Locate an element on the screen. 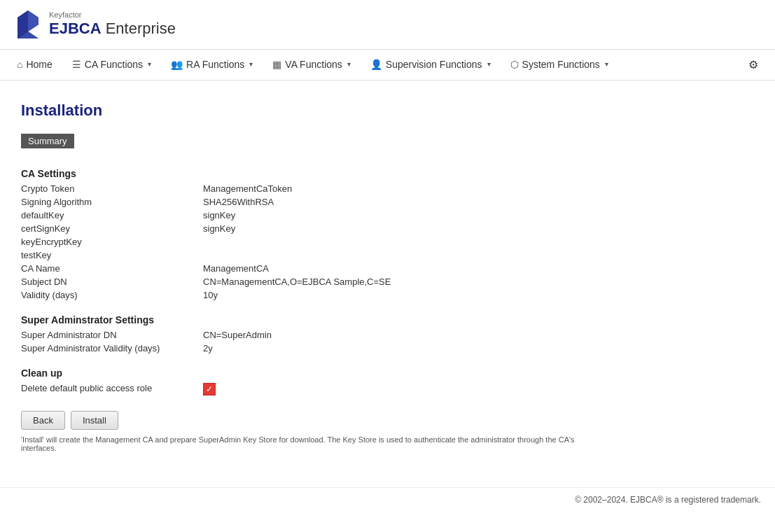 This screenshot has height=532, width=775. copyright-text: © 2002–2024. EJBCA® is a registered trad… is located at coordinates (668, 500).